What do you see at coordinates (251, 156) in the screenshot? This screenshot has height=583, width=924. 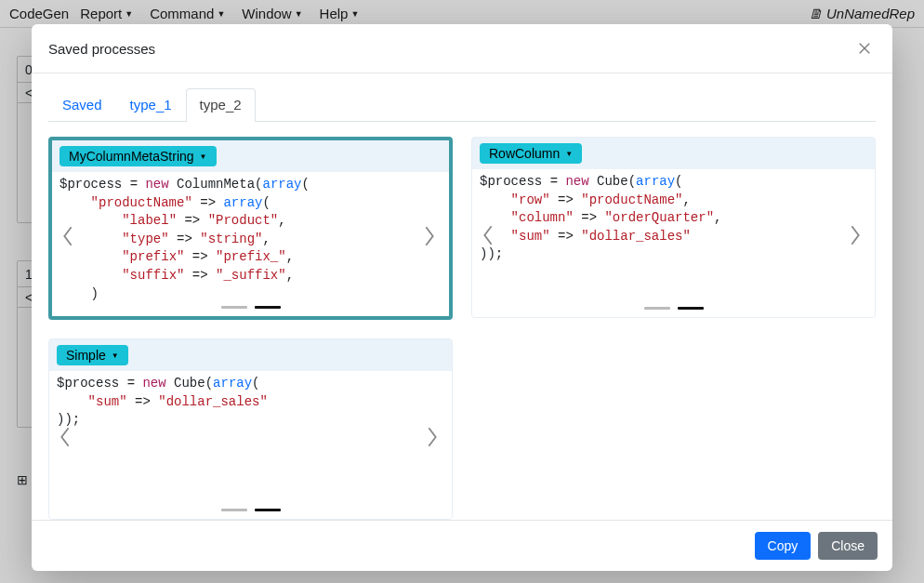 I see `card-header: MyColumnMetaString ▼` at bounding box center [251, 156].